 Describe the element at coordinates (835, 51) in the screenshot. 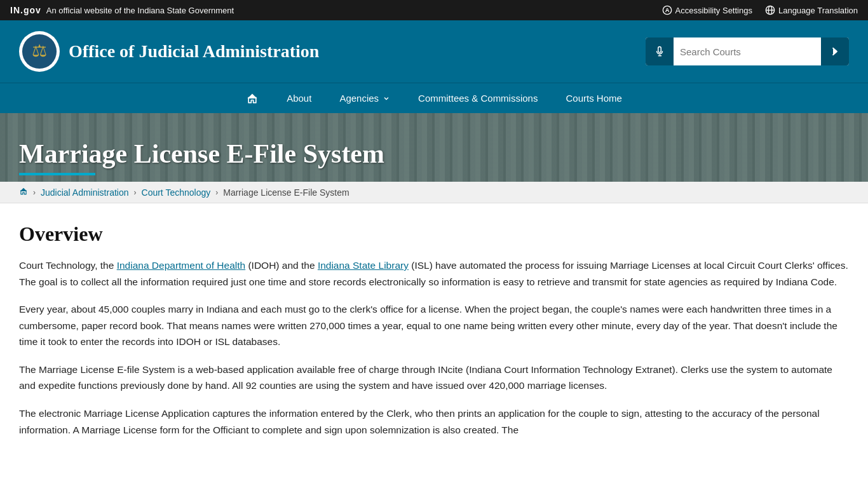

I see `search-submit-button` at that location.